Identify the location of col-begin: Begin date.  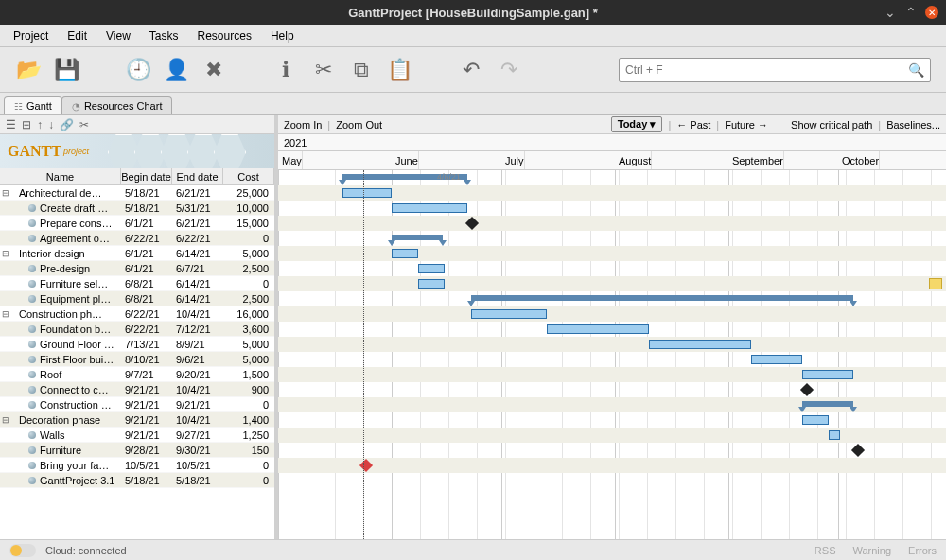
(147, 176).